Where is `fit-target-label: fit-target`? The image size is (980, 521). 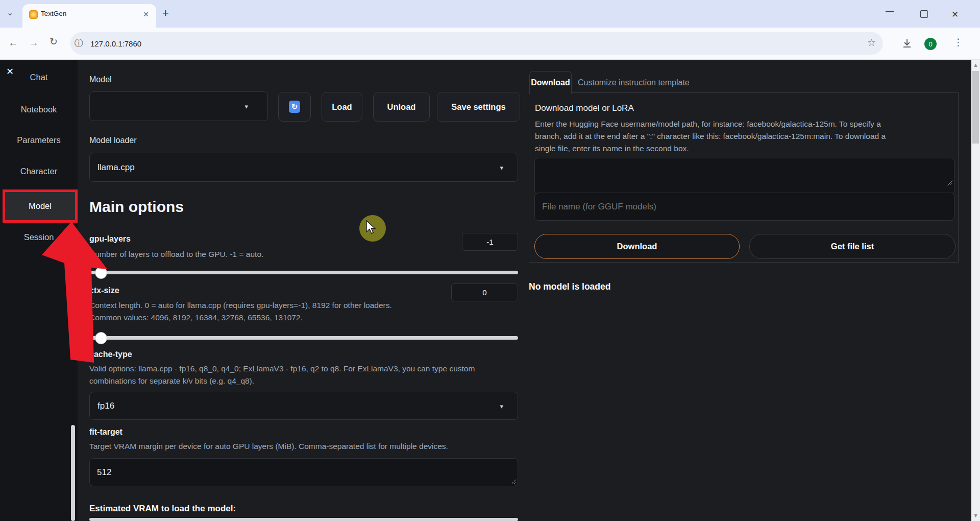
fit-target-label: fit-target is located at coordinates (106, 432).